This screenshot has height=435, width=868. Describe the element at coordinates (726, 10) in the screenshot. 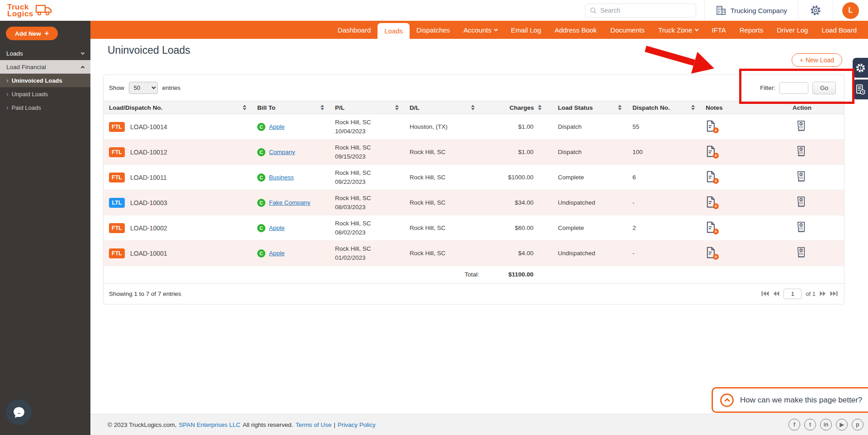

I see `topbar-right: Trucking Company L` at that location.